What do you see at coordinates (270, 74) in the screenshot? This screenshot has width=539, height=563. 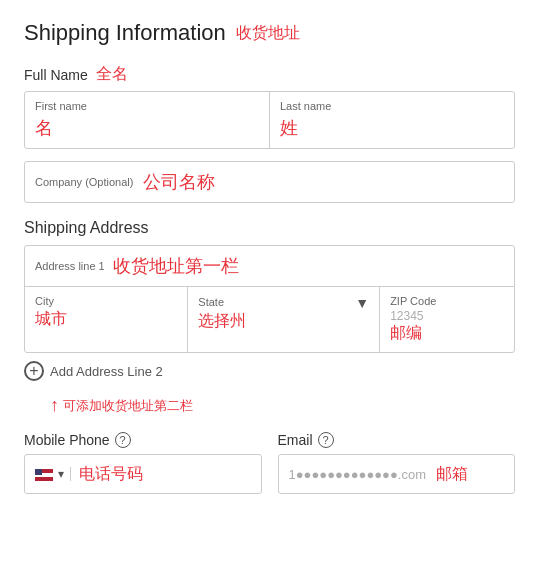 I see `full-name-label: Full Name 全名` at bounding box center [270, 74].